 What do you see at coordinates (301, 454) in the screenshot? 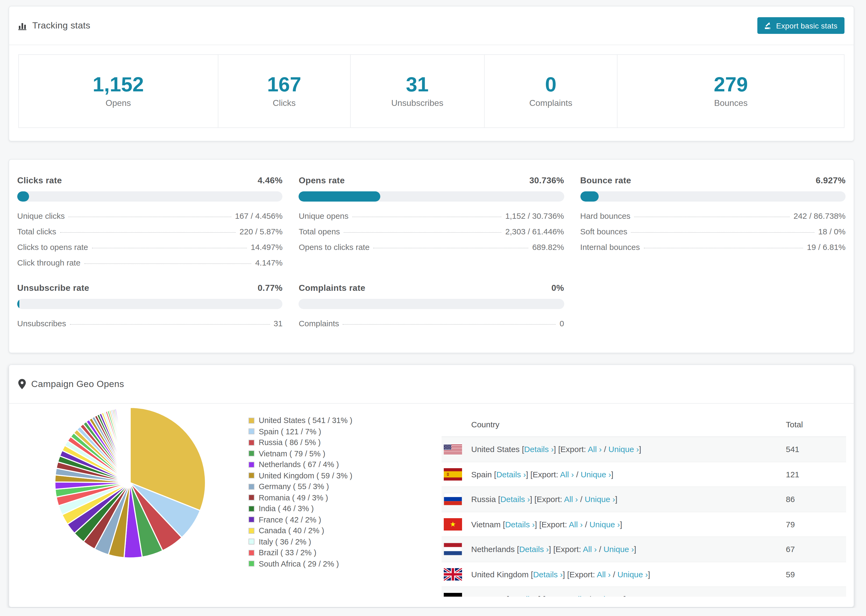
I see `legend-item-vietnam: Vietnam ( 79 / 5% )` at bounding box center [301, 454].